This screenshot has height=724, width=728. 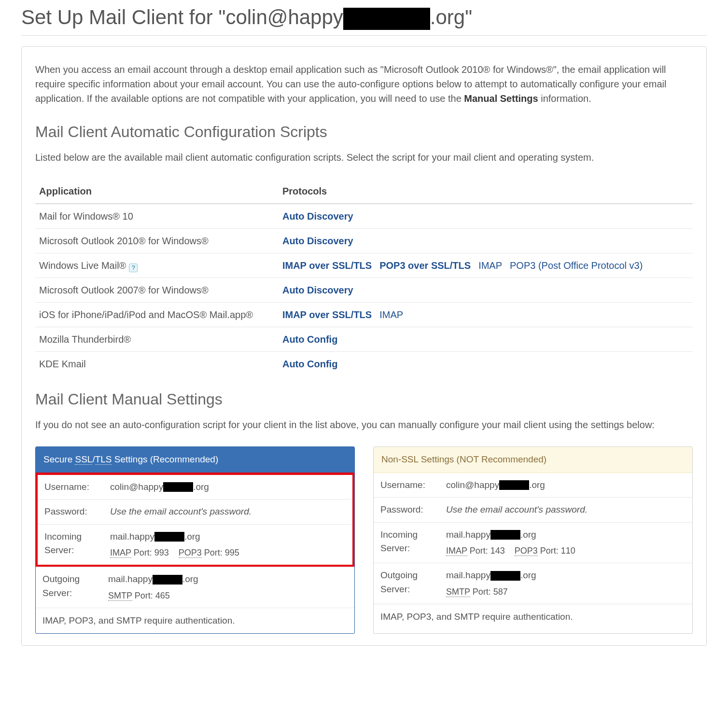 What do you see at coordinates (364, 399) in the screenshot?
I see `manual-heading: Mail Client Manual Settings` at bounding box center [364, 399].